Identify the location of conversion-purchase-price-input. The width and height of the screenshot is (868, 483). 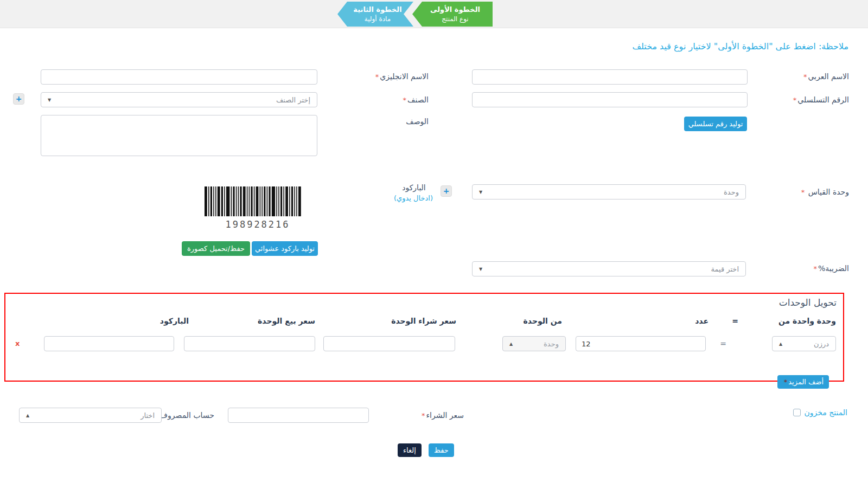
(390, 344).